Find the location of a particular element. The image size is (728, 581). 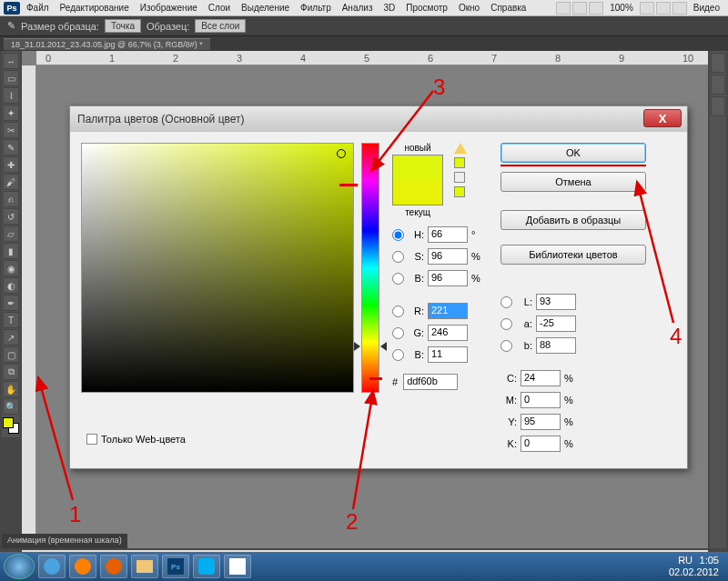

s-radio is located at coordinates (399, 256).